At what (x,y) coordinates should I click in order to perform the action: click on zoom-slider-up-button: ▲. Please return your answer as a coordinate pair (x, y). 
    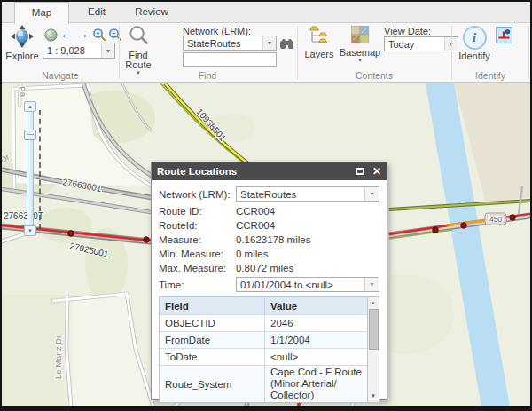
    Looking at the image, I should click on (30, 107).